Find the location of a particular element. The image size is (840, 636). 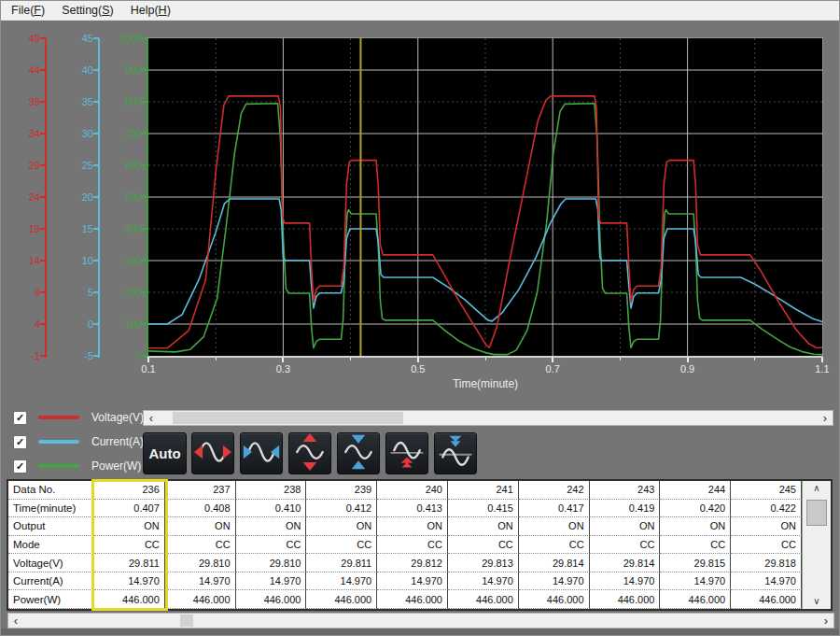

power-w-checkbox: ✓ is located at coordinates (21, 467).